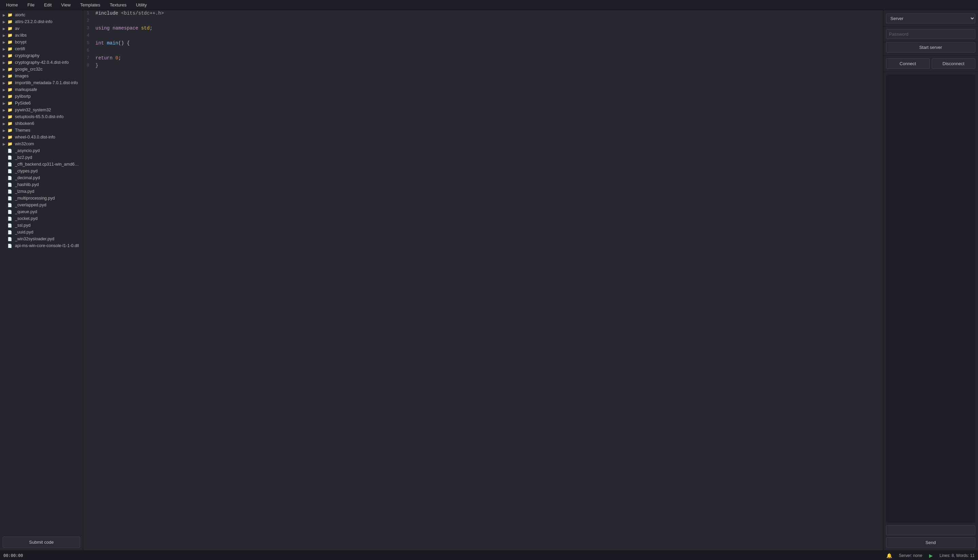 This screenshot has height=560, width=978. I want to click on sidebar-folder-item: ▶📁PySide6, so click(42, 103).